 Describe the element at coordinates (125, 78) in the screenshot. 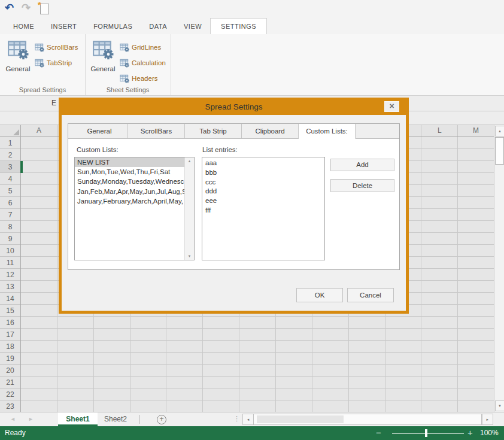

I see `headers-icon` at that location.